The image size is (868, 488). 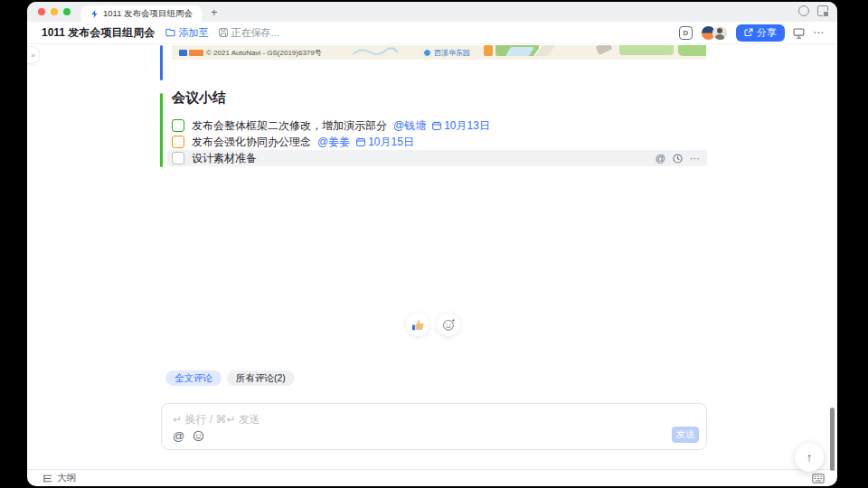 I want to click on zoom-window-button, so click(x=67, y=12).